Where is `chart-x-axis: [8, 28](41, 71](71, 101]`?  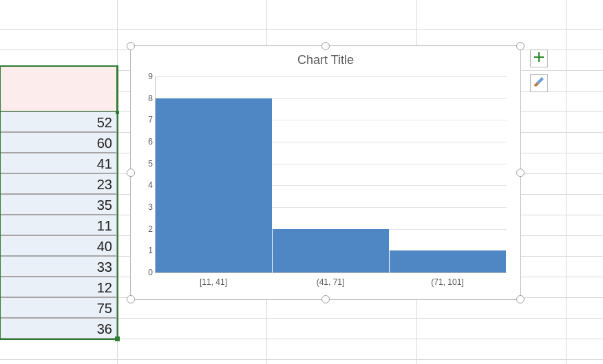 chart-x-axis: [8, 28](41, 71](71, 101] is located at coordinates (330, 284).